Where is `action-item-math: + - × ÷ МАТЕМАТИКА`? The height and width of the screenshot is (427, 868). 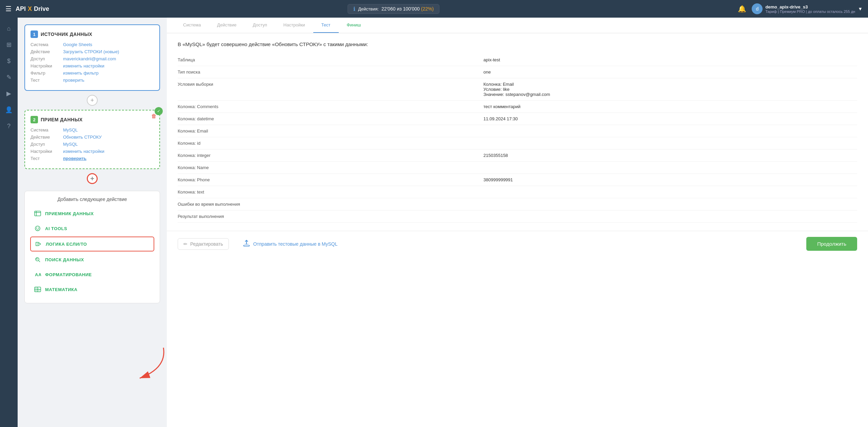 action-item-math: + - × ÷ МАТЕМАТИКА is located at coordinates (92, 289).